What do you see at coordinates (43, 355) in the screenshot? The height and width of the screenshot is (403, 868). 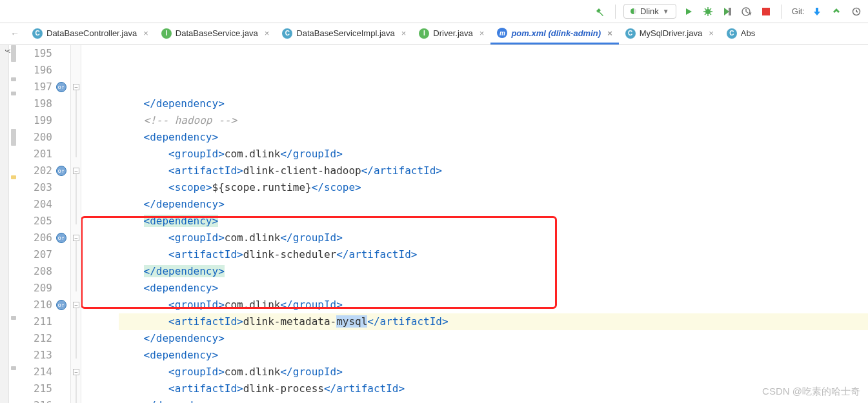 I see `line-number: 213` at bounding box center [43, 355].